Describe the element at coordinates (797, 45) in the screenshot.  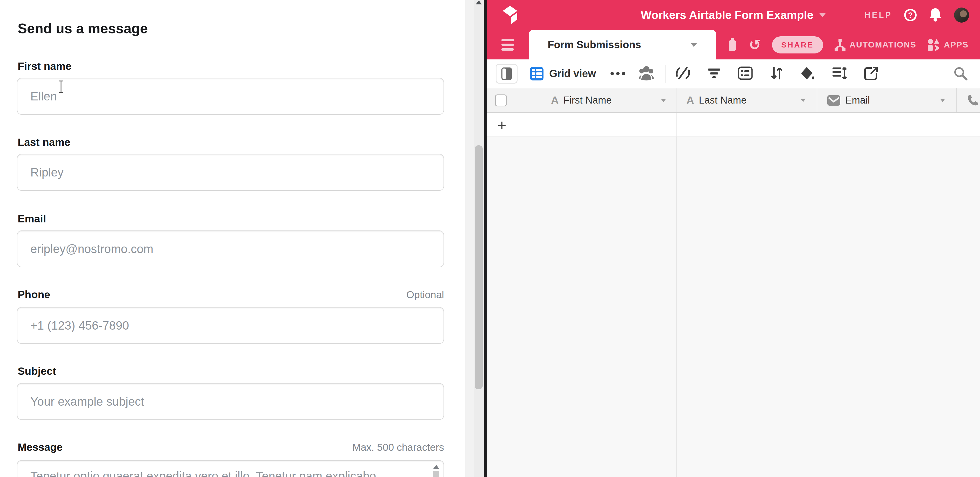
I see `share-button: SHARE` at that location.